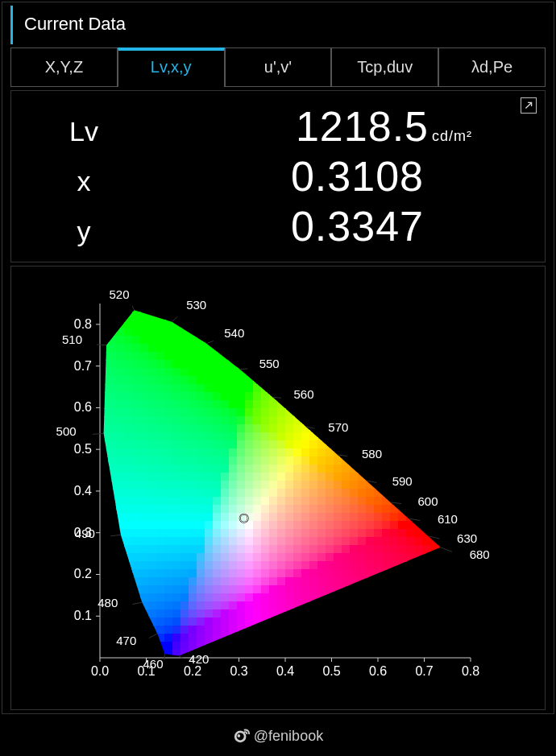  What do you see at coordinates (459, 420) in the screenshot?
I see `svg-rect-1950` at bounding box center [459, 420].